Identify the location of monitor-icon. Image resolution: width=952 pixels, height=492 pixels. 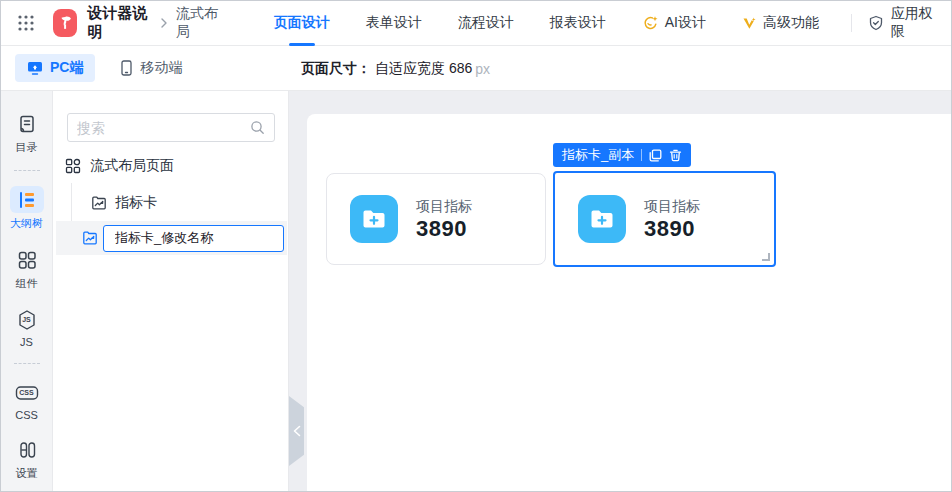
(35, 68).